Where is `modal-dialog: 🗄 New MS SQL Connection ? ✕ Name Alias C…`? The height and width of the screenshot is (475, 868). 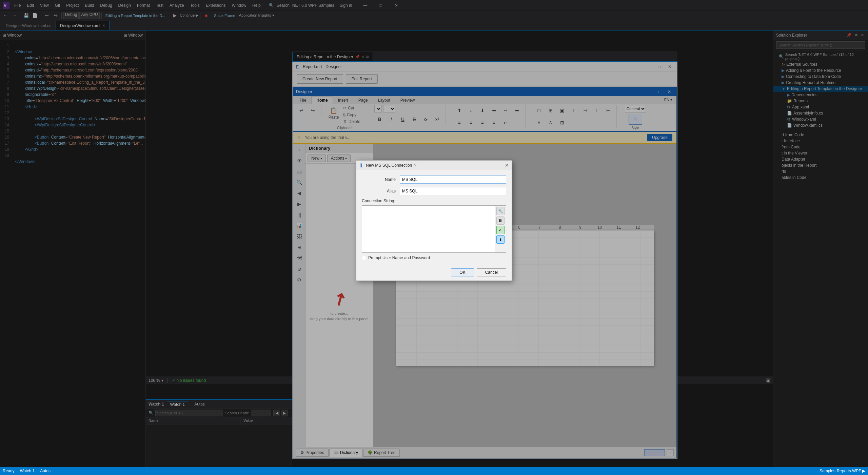 modal-dialog: 🗄 New MS SQL Connection ? ✕ Name Alias C… is located at coordinates (434, 221).